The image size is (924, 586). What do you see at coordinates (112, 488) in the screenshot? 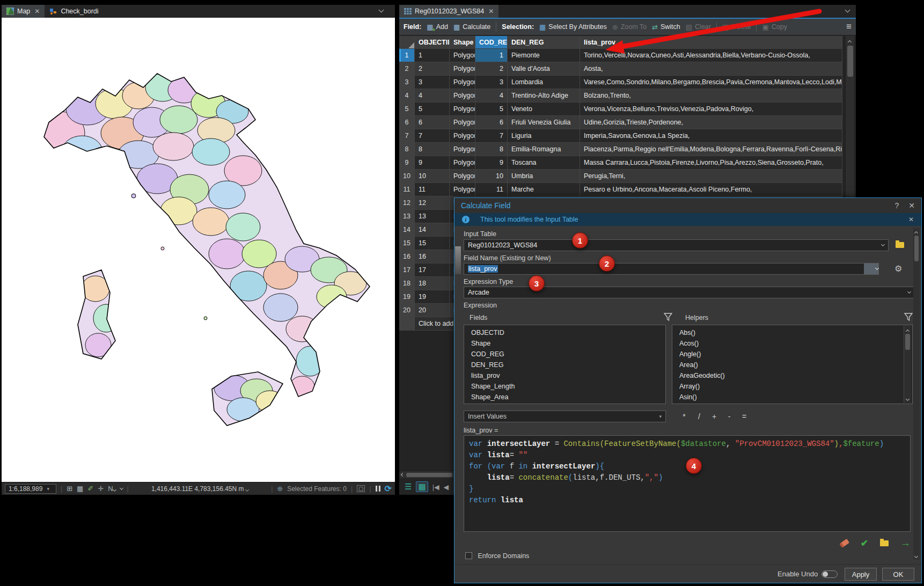
I see `north-arrow-icon: N` at bounding box center [112, 488].